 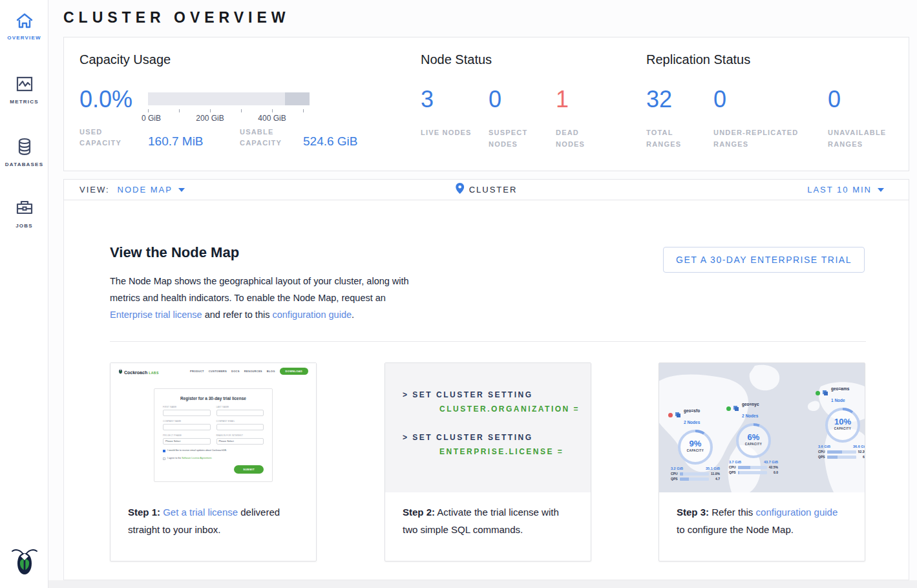 What do you see at coordinates (25, 25) in the screenshot?
I see `sidebar-item-overview: OVERVIEW` at bounding box center [25, 25].